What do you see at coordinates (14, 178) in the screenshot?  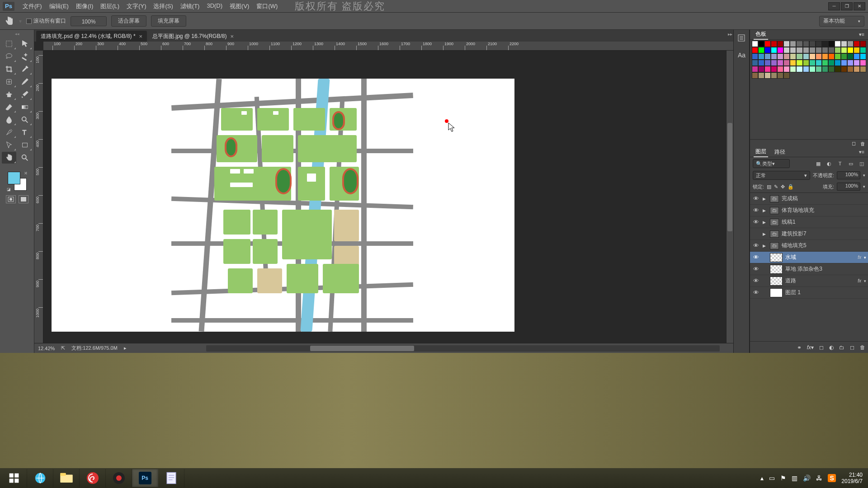 I see `foreground-color` at bounding box center [14, 178].